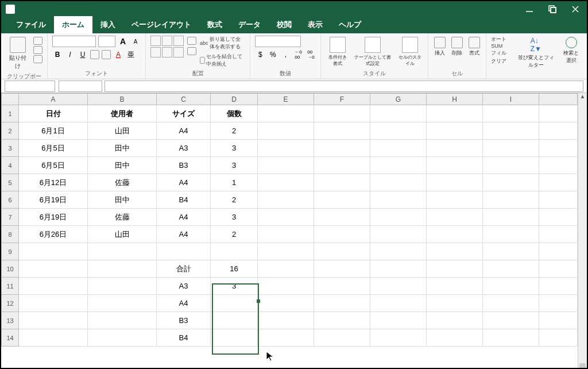  What do you see at coordinates (373, 52) in the screenshot?
I see `format-as-table-button: テーブルとして書式設定` at bounding box center [373, 52].